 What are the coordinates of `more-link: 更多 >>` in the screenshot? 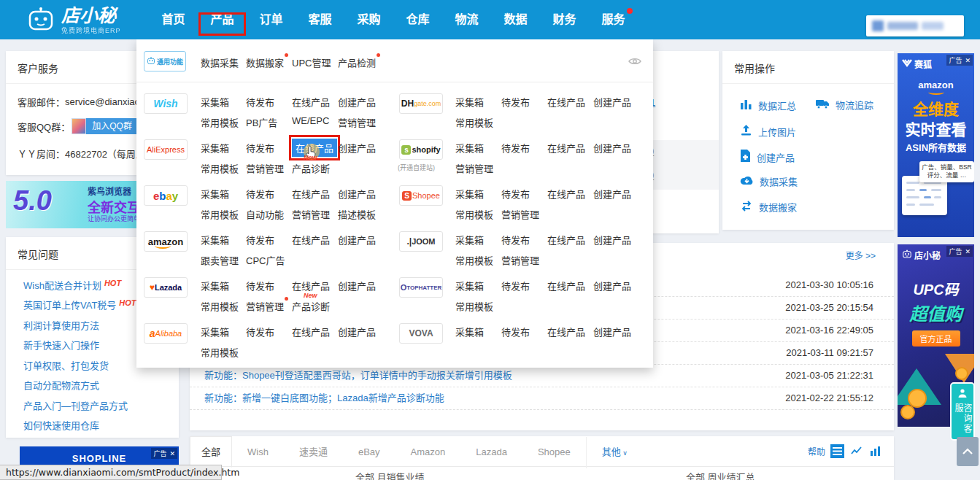 It's located at (861, 255).